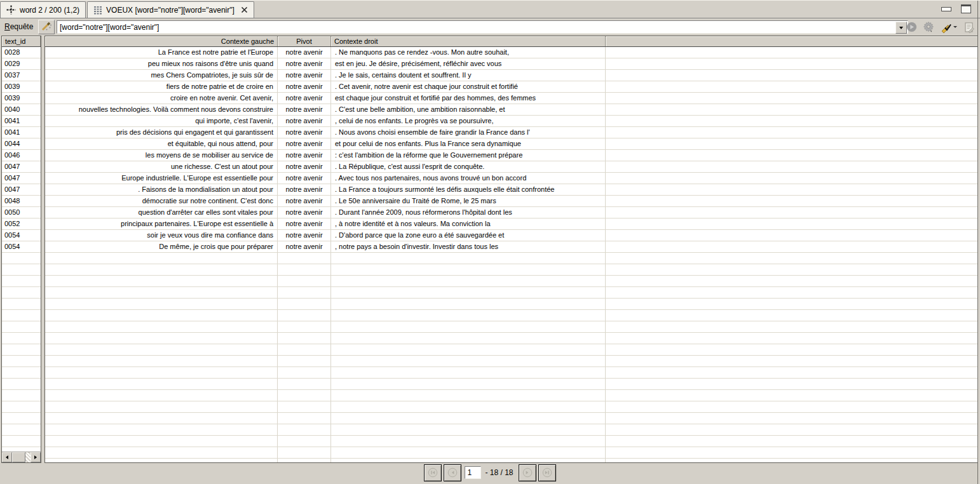 This screenshot has height=484, width=980. What do you see at coordinates (901, 28) in the screenshot?
I see `query-history-dropdown` at bounding box center [901, 28].